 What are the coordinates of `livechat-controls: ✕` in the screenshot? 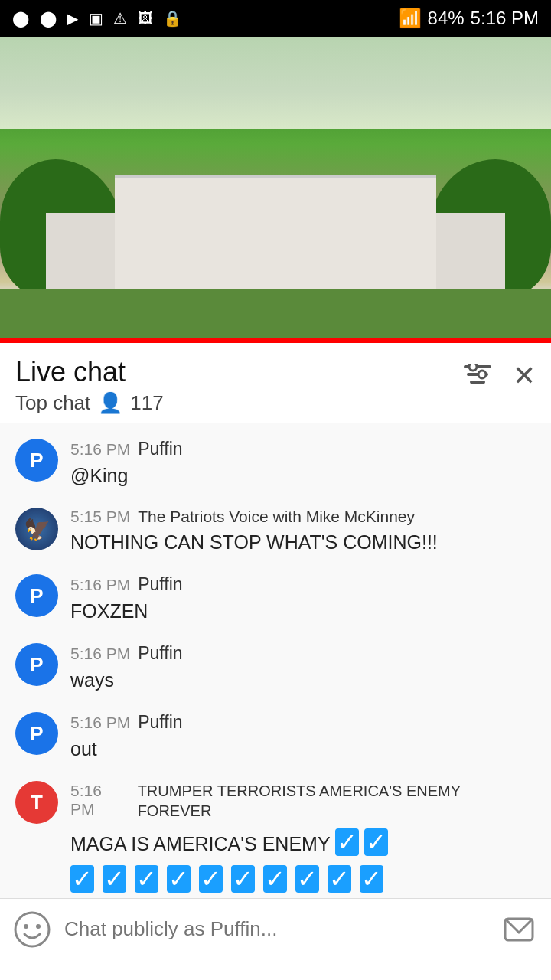 It's located at (500, 374).